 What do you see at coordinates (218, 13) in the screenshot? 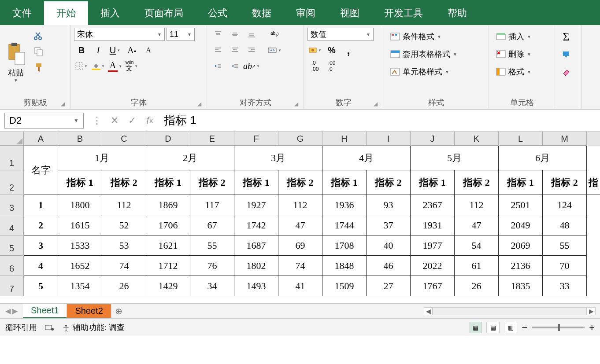
I see `tab-formulas: 公式` at bounding box center [218, 13].